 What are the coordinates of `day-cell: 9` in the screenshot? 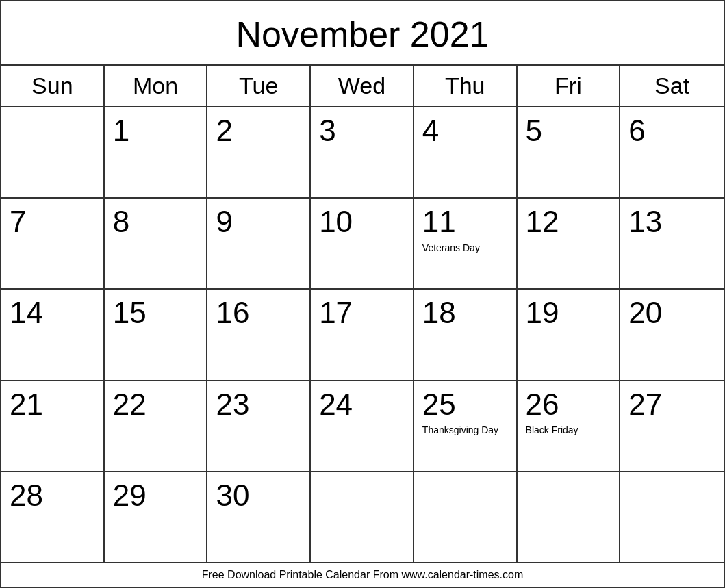 It's located at (259, 244).